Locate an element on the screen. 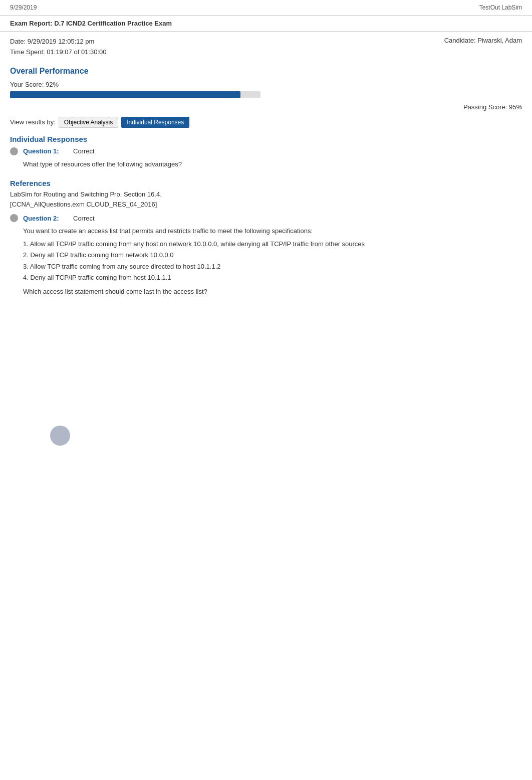 The image size is (532, 780). top-bar: 9/29/2019 TestOut LabSim is located at coordinates (266, 8).